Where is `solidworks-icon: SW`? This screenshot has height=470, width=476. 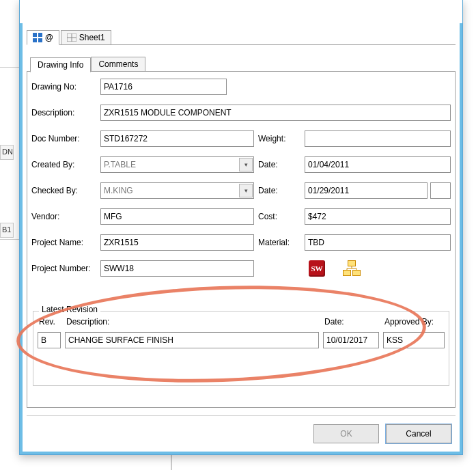
solidworks-icon: SW is located at coordinates (317, 268).